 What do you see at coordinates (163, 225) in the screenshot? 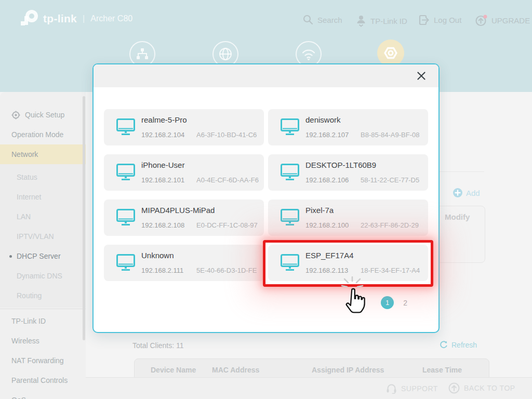
I see `device-ip: 192.168.2.108` at bounding box center [163, 225].